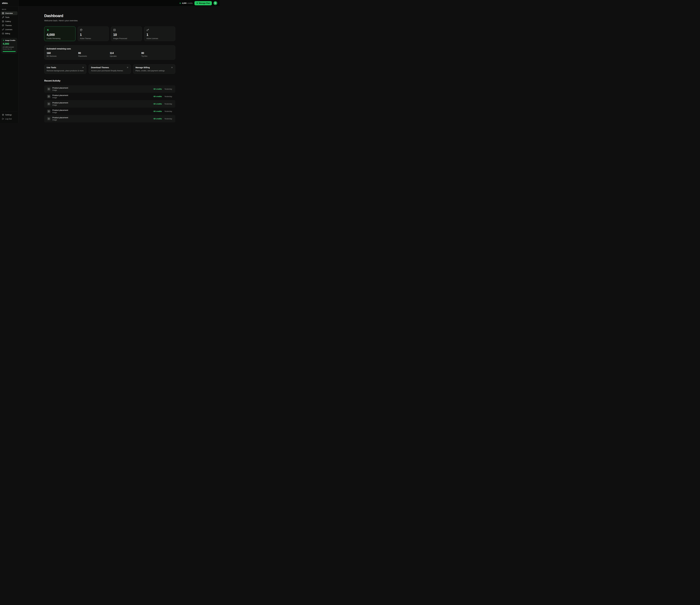 The image size is (700, 605). What do you see at coordinates (9, 22) in the screenshot?
I see `sidebar-item-gallery: Gallery` at bounding box center [9, 22].